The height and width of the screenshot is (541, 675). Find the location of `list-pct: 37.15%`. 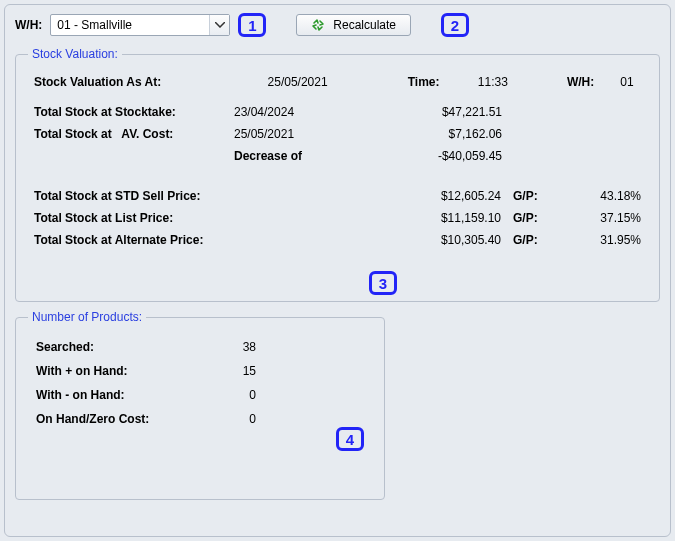

list-pct: 37.15% is located at coordinates (597, 218).